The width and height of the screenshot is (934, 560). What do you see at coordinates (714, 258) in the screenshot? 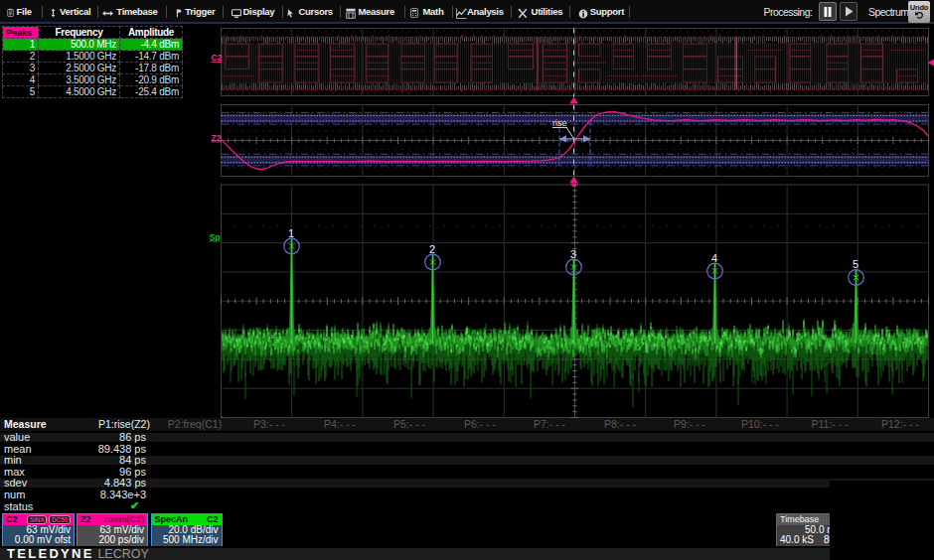
I see `svg-text: 4` at bounding box center [714, 258].